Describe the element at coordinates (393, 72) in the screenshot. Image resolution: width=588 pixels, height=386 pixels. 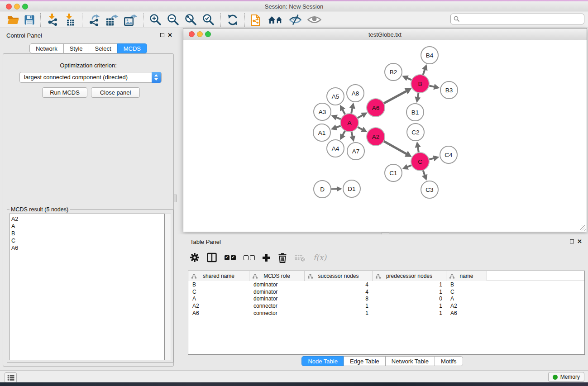
I see `graph-node-B2: B2` at that location.